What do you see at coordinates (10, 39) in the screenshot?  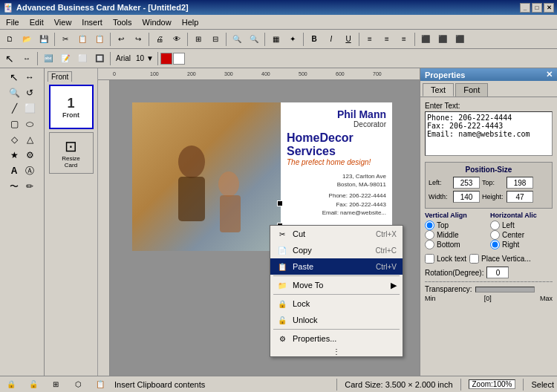 I see `new-button: 🗋` at bounding box center [10, 39].